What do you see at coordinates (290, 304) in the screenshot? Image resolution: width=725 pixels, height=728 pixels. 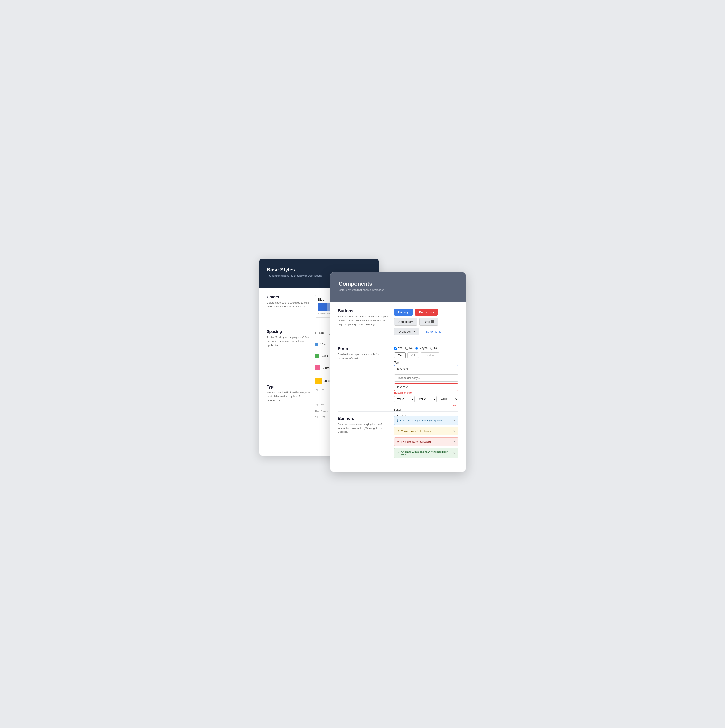 I see `colors-desc: Colors have been developed to help guide…` at bounding box center [290, 304].